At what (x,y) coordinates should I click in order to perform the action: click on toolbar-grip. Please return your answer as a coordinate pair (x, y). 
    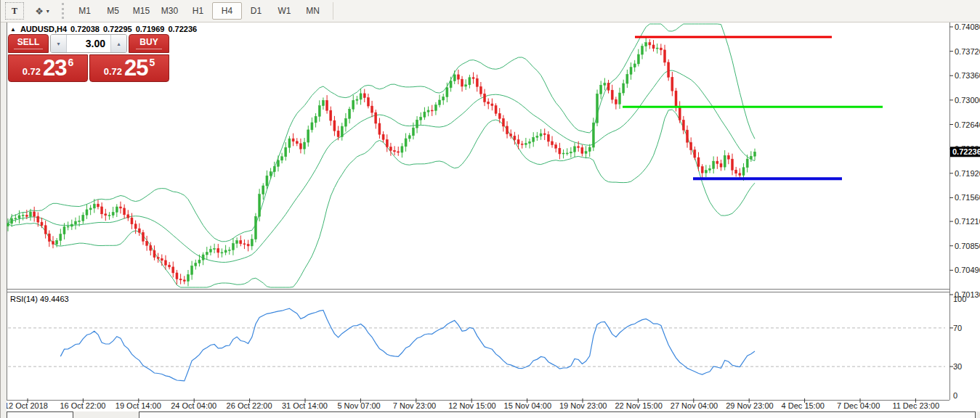
    Looking at the image, I should click on (62, 11).